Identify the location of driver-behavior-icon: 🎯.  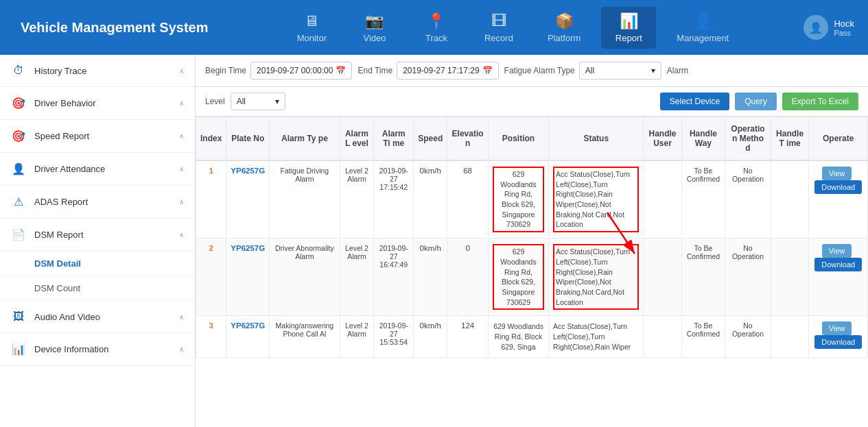
(19, 103).